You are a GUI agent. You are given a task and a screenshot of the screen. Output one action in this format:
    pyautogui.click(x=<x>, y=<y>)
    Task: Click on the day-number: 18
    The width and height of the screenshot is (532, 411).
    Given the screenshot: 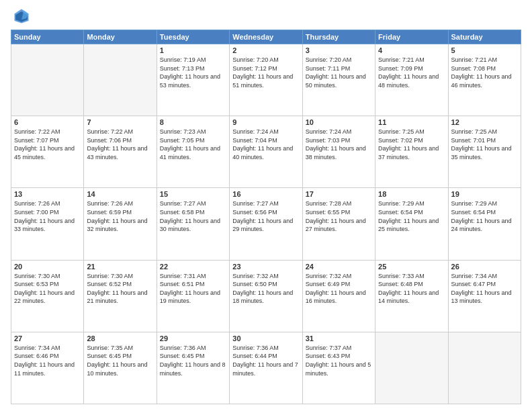 What is the action you would take?
    pyautogui.click(x=411, y=194)
    